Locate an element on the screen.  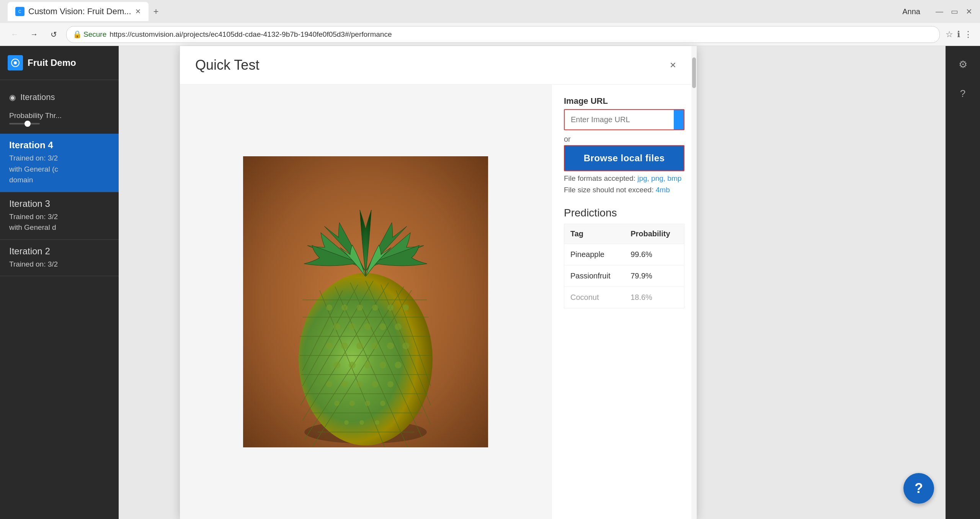
modal-header: Quick Test × is located at coordinates (438, 65).